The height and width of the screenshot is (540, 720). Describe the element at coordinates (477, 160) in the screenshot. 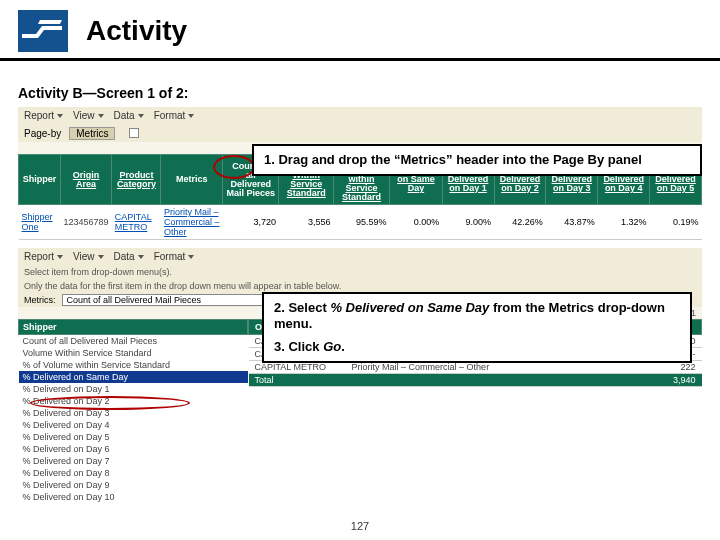

I see `callout-step-1: 1. Drag and drop the “Metrics” header in…` at that location.